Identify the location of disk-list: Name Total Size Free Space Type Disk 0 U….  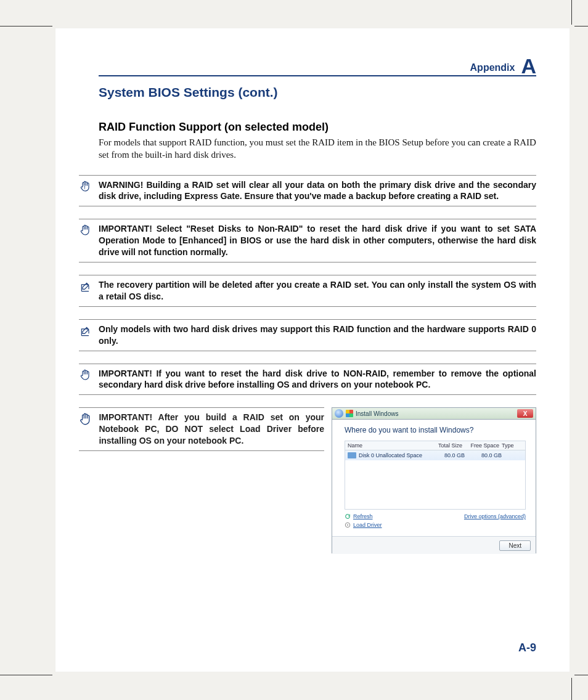
(435, 475).